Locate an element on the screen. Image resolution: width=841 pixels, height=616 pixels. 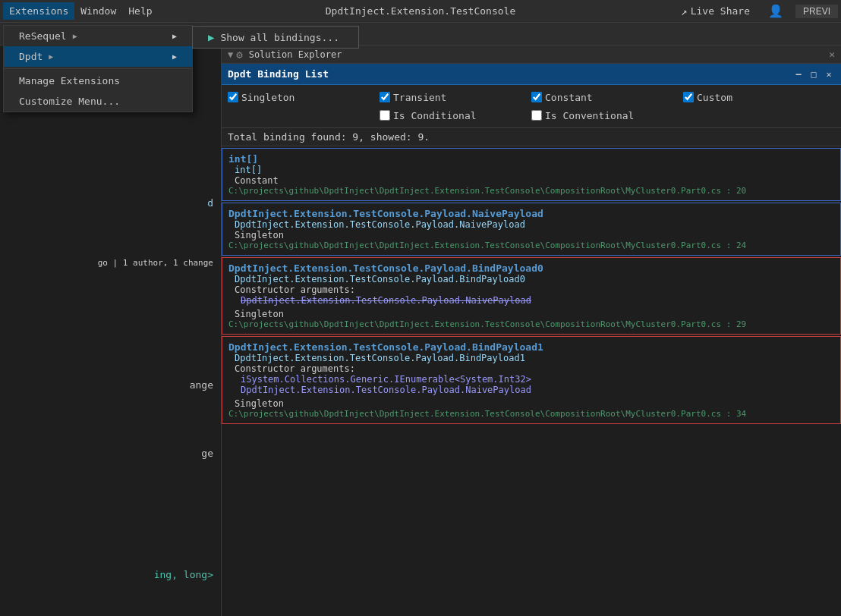
solution-explorer-title: Solution Explorer is located at coordinates (296, 55).